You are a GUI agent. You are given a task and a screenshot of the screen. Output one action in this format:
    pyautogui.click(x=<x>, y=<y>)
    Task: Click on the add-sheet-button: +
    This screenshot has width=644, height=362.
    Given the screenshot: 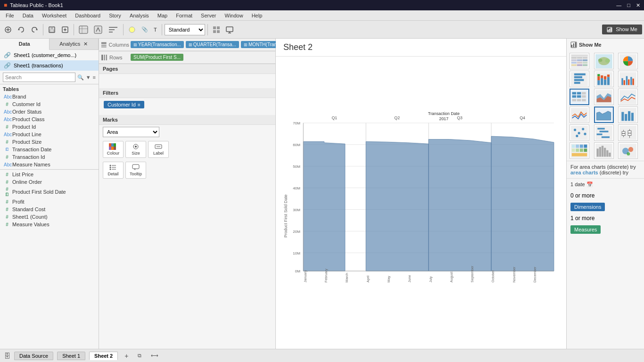 What is the action you would take?
    pyautogui.click(x=126, y=356)
    